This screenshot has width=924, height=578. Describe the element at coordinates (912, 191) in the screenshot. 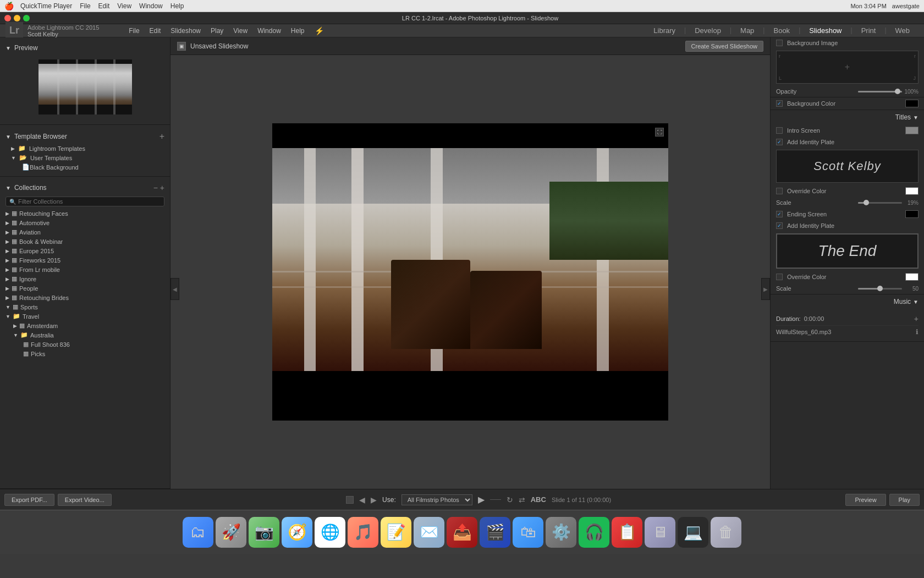

I see `override-color-intro-swatch` at that location.